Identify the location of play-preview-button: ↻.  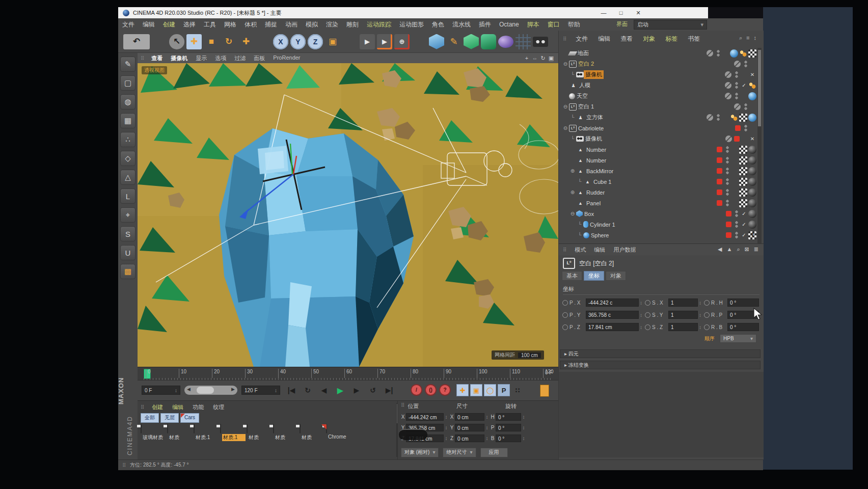
(308, 390).